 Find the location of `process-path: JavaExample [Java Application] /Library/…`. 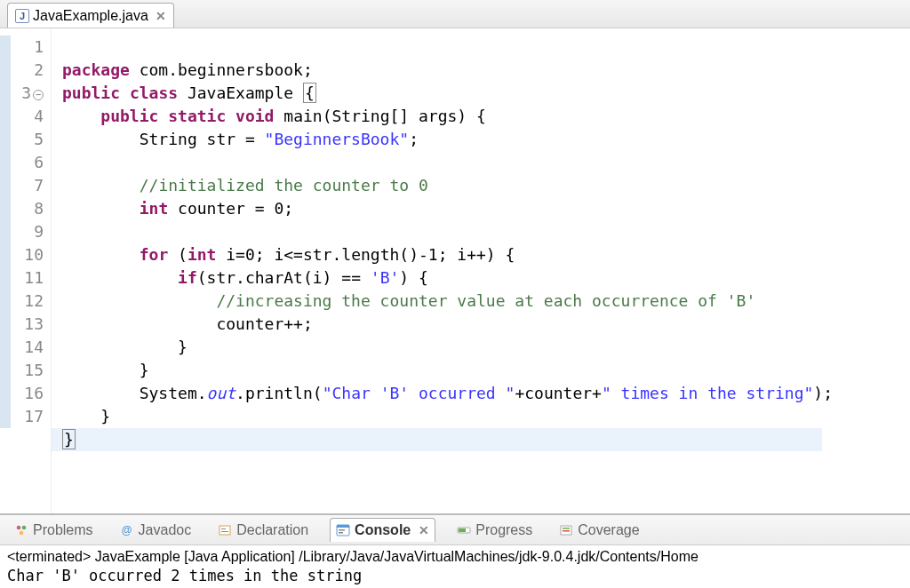

process-path: JavaExample [Java Application] /Library/… is located at coordinates (395, 556).